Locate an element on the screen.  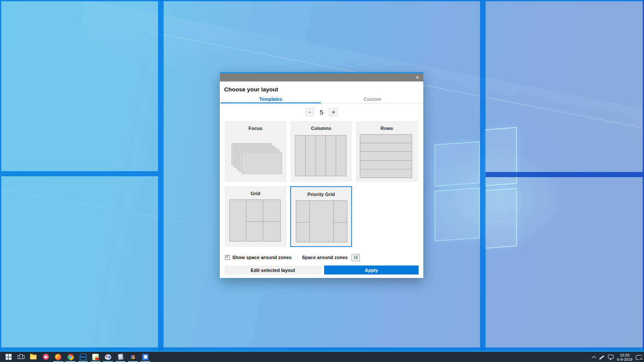
zone-left-top is located at coordinates (80, 86).